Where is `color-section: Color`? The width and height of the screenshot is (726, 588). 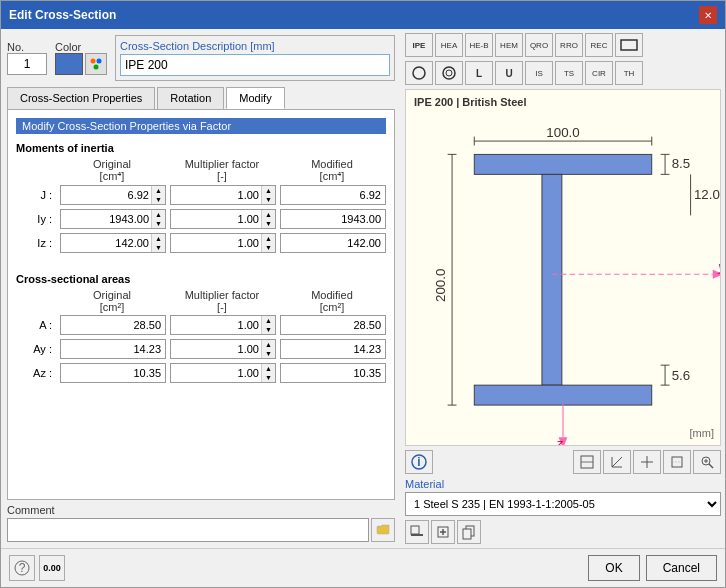 color-section: Color is located at coordinates (81, 58).